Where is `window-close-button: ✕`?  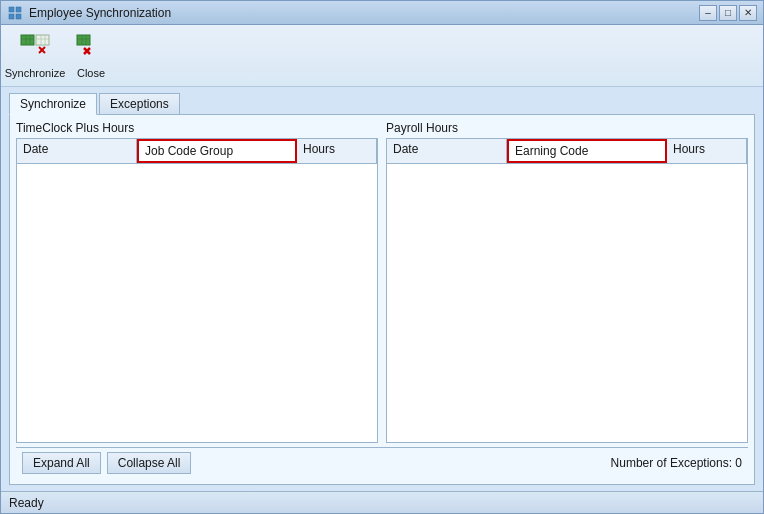
window-close-button: ✕ is located at coordinates (748, 13).